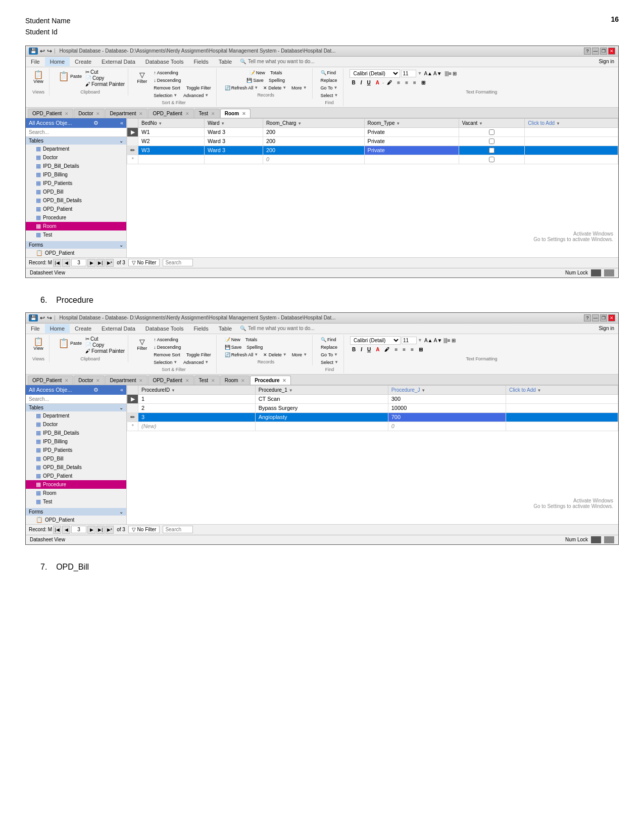 This screenshot has height=834, width=644. Describe the element at coordinates (172, 141) in the screenshot. I see `cell-bedno-2: W2` at that location.